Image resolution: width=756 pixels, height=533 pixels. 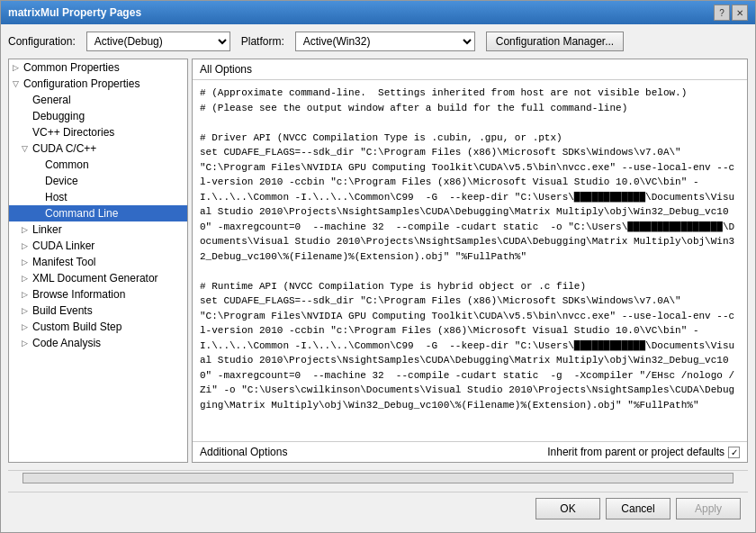 What do you see at coordinates (708, 509) in the screenshot?
I see `apply-button: Apply` at bounding box center [708, 509].